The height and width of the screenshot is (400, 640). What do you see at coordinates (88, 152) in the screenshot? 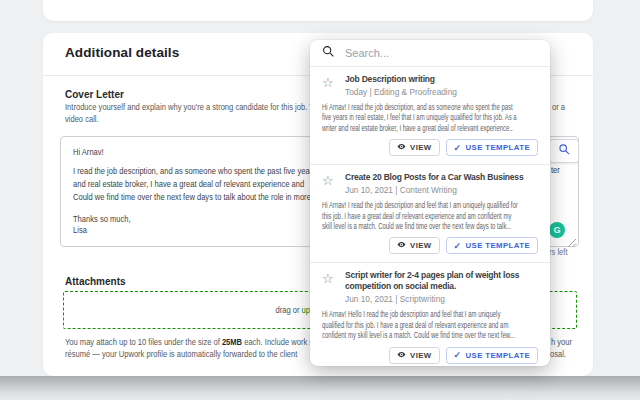
I see `cover-letter-line: Hi Arnav!` at bounding box center [88, 152].